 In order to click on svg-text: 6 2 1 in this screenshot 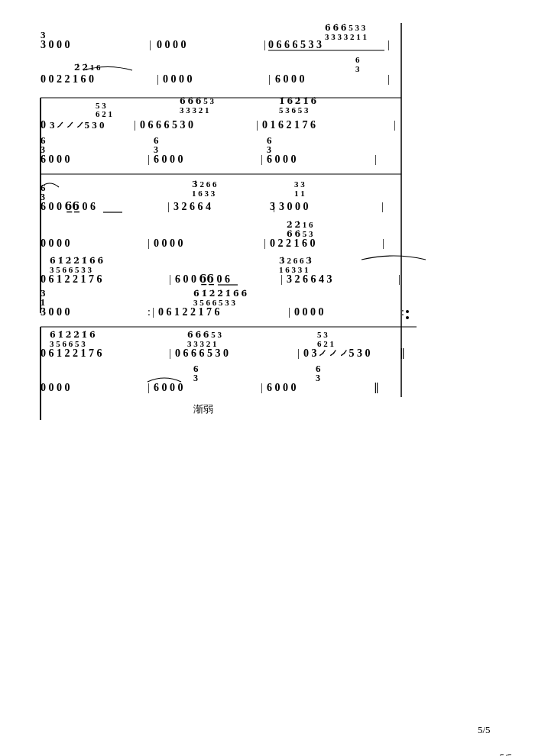, I will do `click(104, 114)`.